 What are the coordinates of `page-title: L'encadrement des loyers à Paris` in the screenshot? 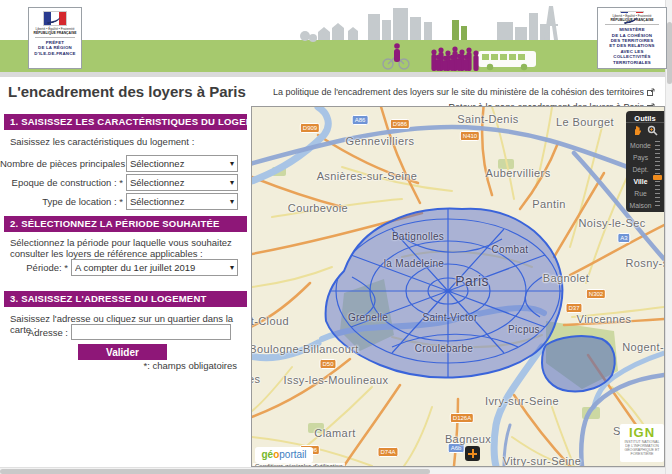 It's located at (127, 92).